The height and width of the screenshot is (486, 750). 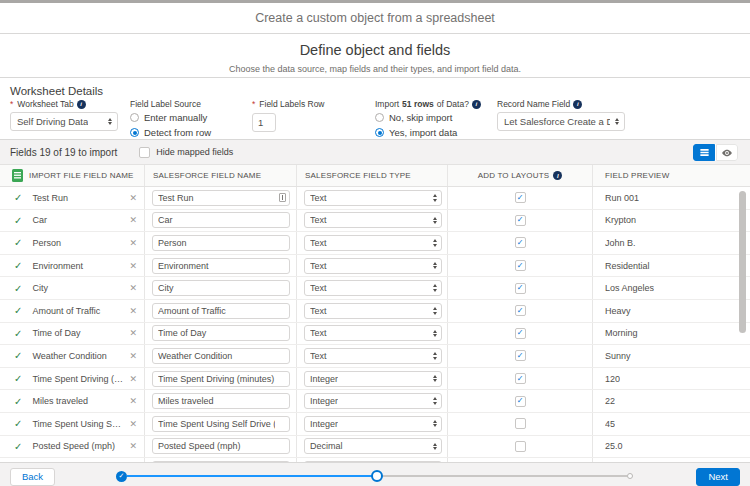 I want to click on field-preview-value: Run 001, so click(x=622, y=198).